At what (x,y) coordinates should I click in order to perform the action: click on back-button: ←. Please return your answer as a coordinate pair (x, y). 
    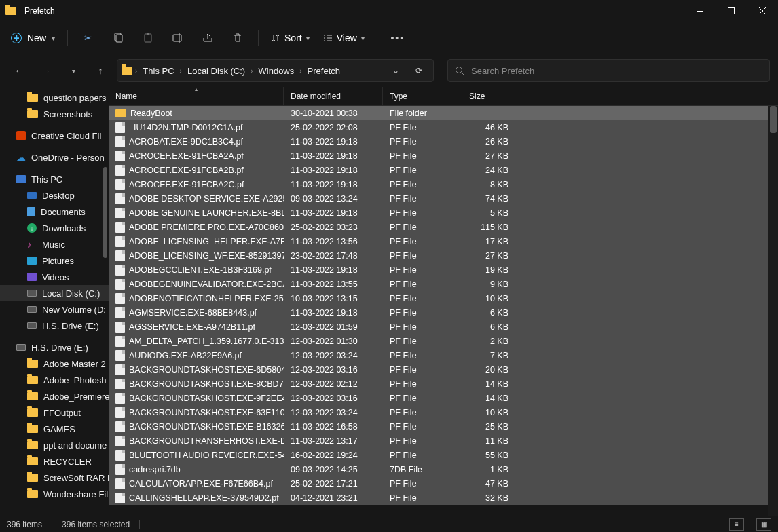
    Looking at the image, I should click on (19, 71).